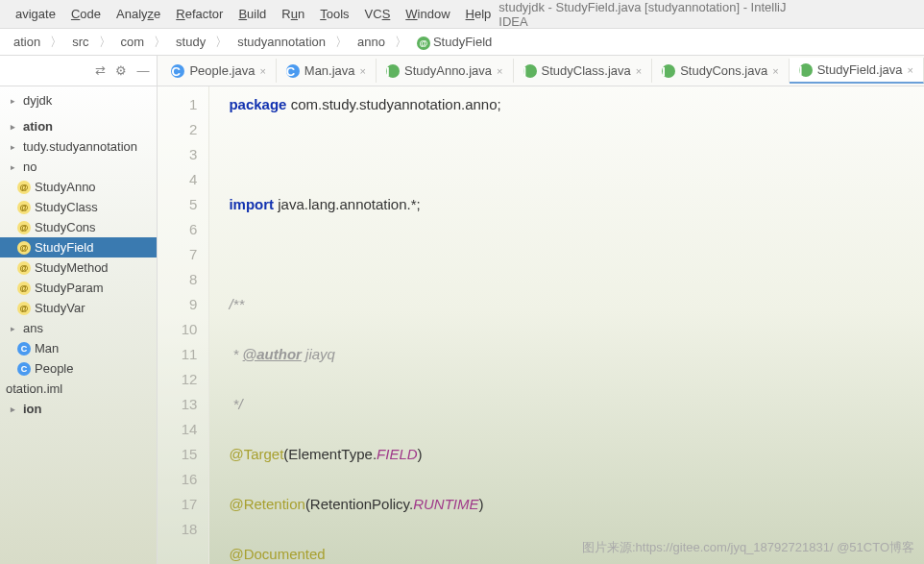  What do you see at coordinates (81, 42) in the screenshot?
I see `crumb-1: src` at bounding box center [81, 42].